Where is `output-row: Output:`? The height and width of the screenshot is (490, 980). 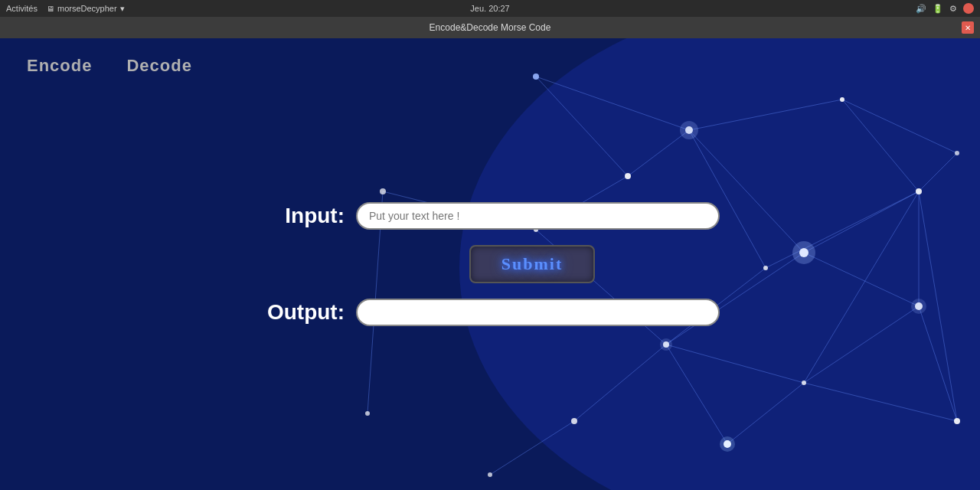 output-row: Output: is located at coordinates (490, 312).